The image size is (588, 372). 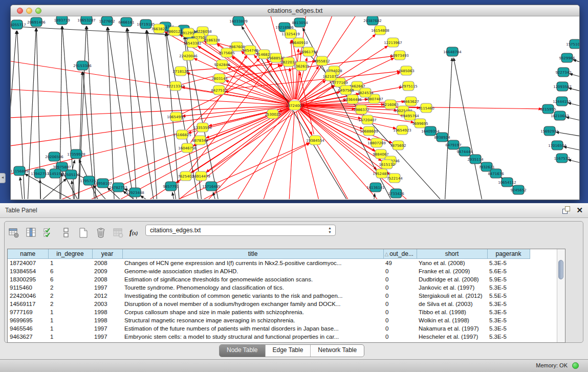 I want to click on graph-node: 12213967, so click(x=393, y=42).